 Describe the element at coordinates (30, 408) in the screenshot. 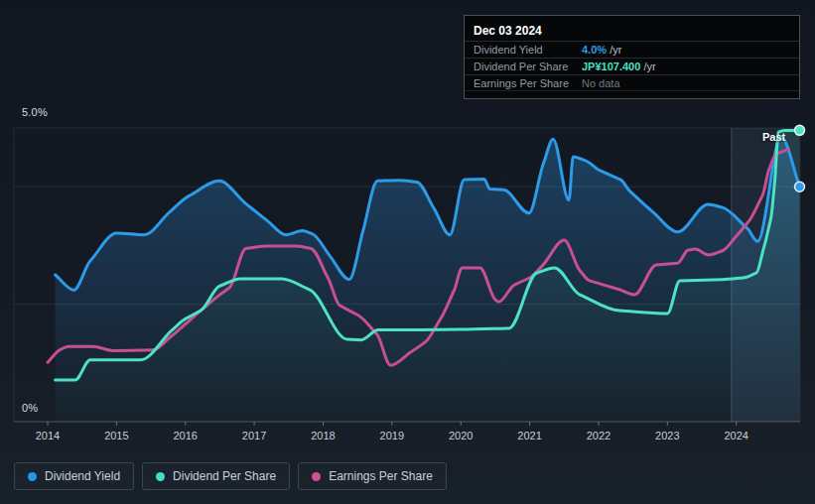

I see `y-axis-min-label: 0%` at that location.